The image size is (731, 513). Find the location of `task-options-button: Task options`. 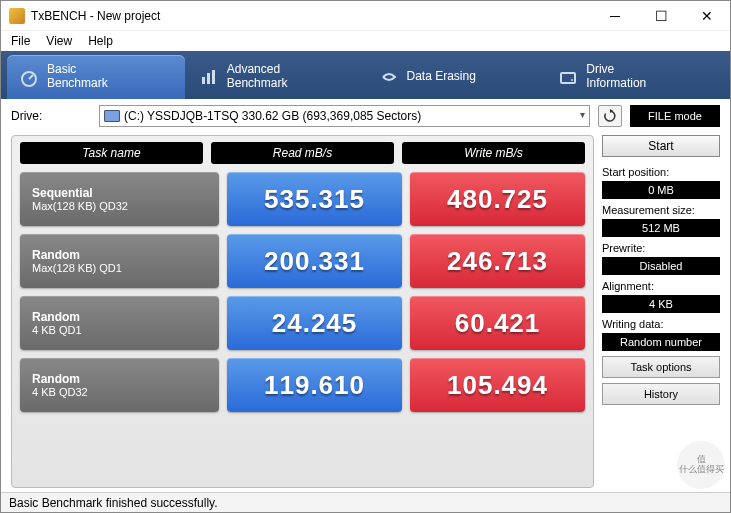

task-options-button: Task options is located at coordinates (661, 367).